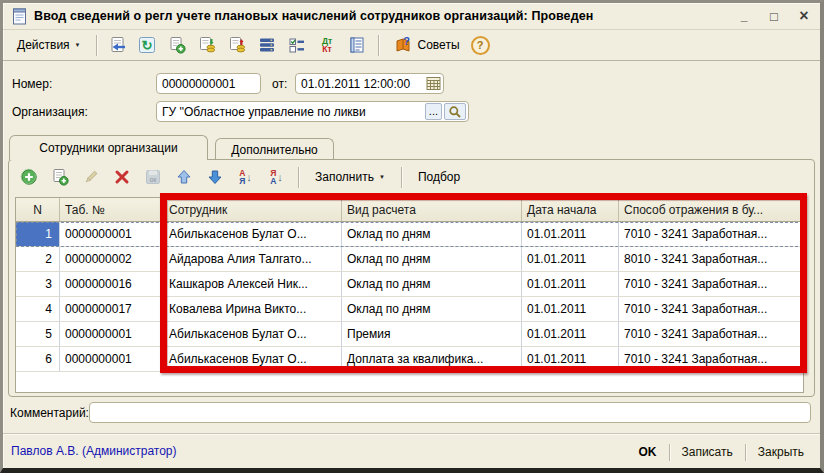 The width and height of the screenshot is (824, 473). I want to click on column-header: N, so click(38, 210).